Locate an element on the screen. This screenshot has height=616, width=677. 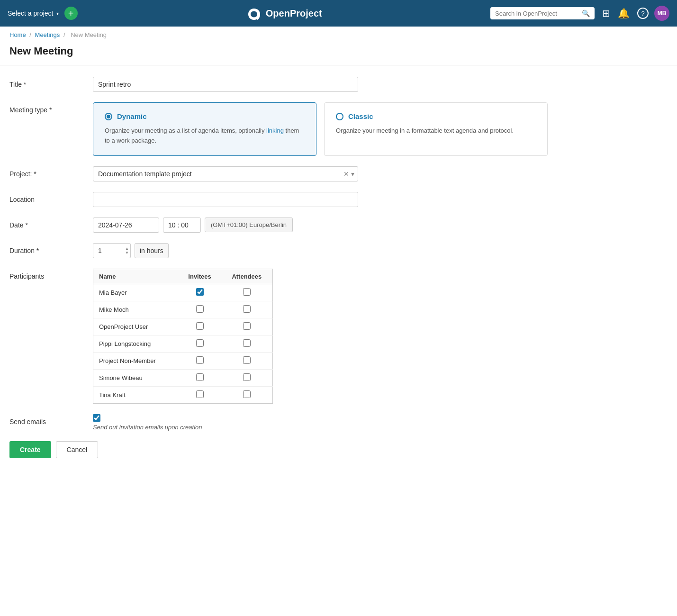
classic-desc: Organize your meeting in a formattable t… is located at coordinates (436, 131).